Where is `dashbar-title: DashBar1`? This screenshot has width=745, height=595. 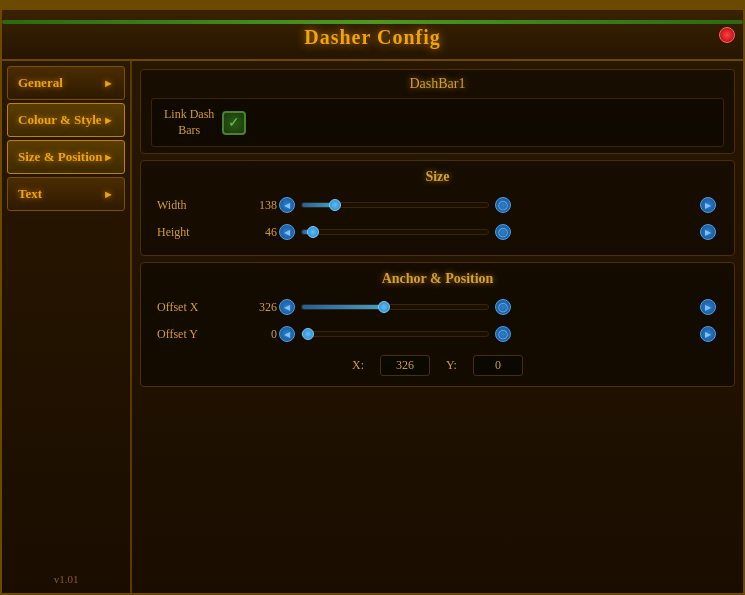
dashbar-title: DashBar1 is located at coordinates (438, 84).